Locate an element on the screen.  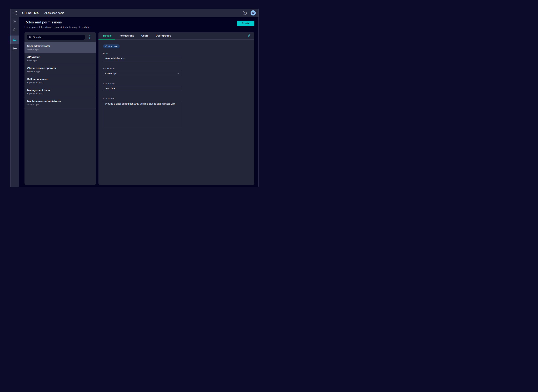
page-title: Roles and permissions is located at coordinates (56, 22).